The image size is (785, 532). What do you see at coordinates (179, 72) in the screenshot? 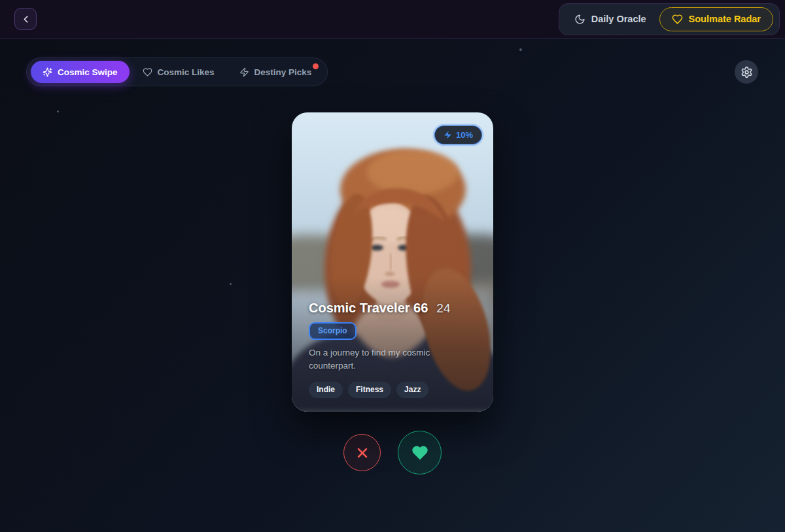
I see `tab-cosmic-likes: Cosmic Likes` at bounding box center [179, 72].